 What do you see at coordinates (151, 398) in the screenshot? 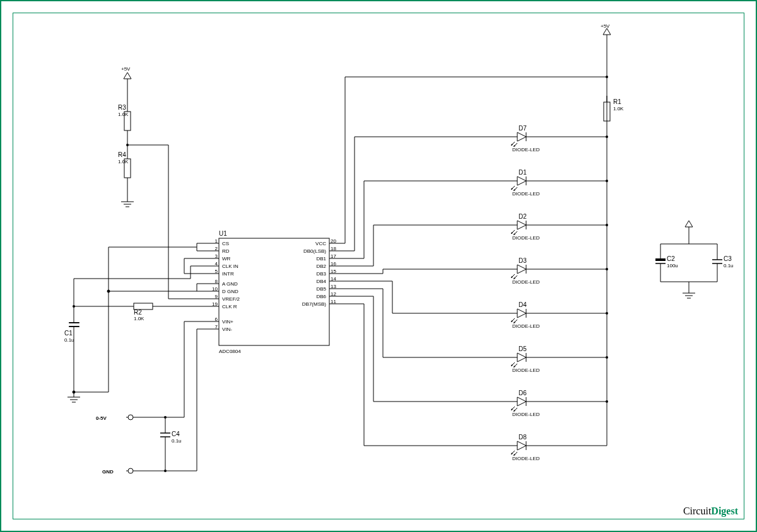
I see `input-terminals: 0-5V GND C4 0.1u` at bounding box center [151, 398].